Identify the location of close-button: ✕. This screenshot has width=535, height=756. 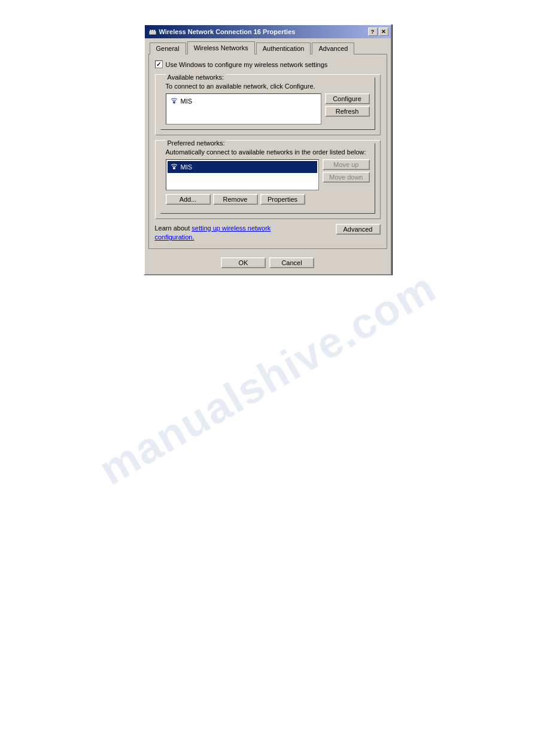
(384, 32).